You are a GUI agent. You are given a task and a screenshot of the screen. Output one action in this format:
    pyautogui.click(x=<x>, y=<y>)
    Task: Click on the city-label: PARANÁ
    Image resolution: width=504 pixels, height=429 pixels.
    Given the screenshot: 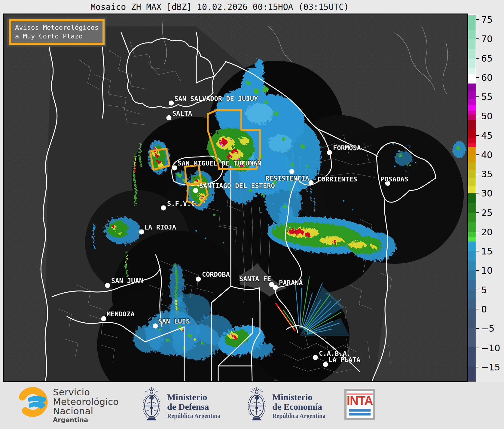 What is the action you would take?
    pyautogui.click(x=291, y=283)
    